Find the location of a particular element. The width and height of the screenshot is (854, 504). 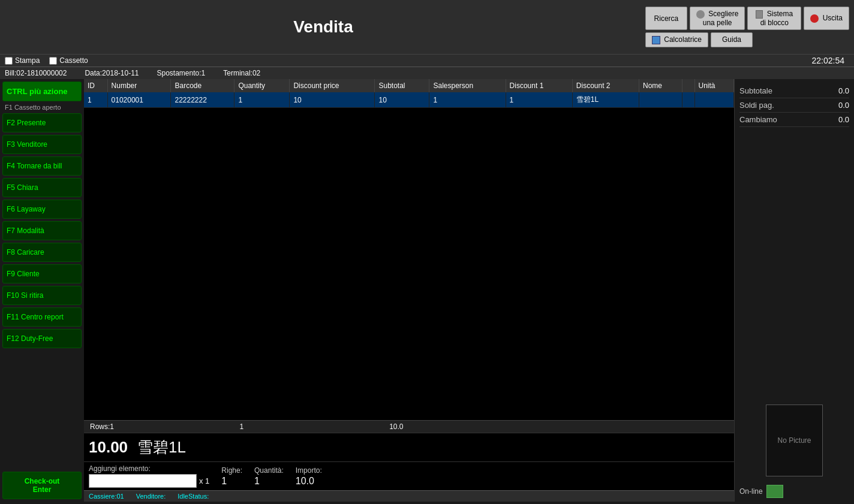

cell-id: 1 is located at coordinates (96, 100).